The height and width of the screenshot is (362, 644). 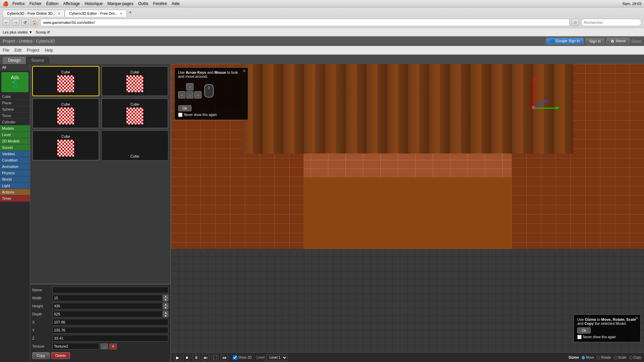 I want to click on gizmo-rotate-option: Rotate, so click(x=604, y=357).